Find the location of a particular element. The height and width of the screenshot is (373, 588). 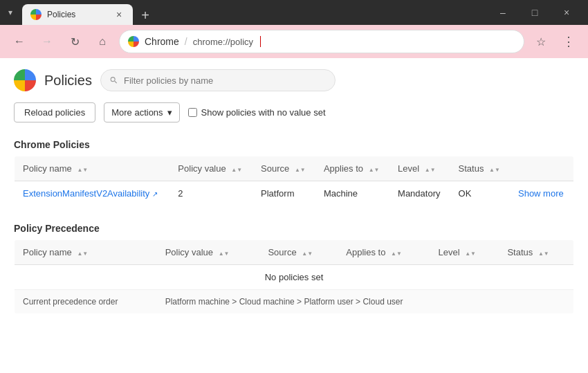

tab-title: Policies is located at coordinates (77, 15).